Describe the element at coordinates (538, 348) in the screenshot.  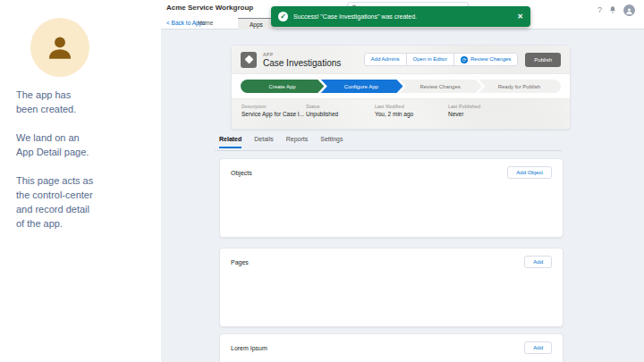
I see `add-lorem-button: Add` at that location.